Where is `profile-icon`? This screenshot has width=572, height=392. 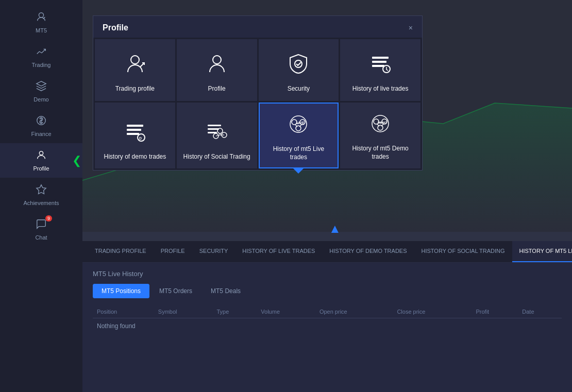 profile-icon is located at coordinates (41, 157).